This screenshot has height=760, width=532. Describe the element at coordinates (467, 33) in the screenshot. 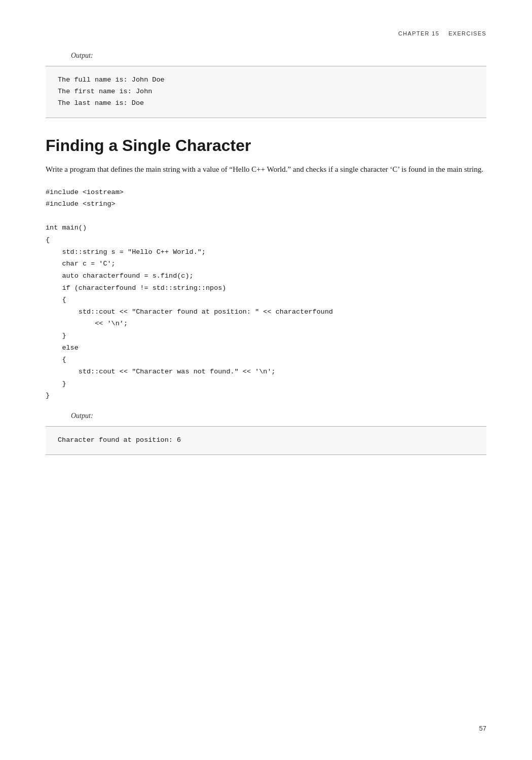

I see `section-label: EXERCISES` at that location.